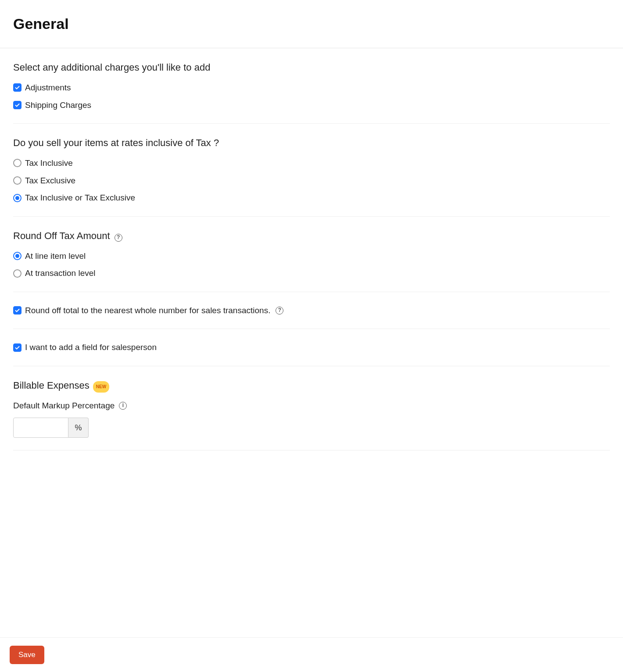  I want to click on label-tax-both: Tax Inclusive or Tax Exclusive, so click(80, 198).